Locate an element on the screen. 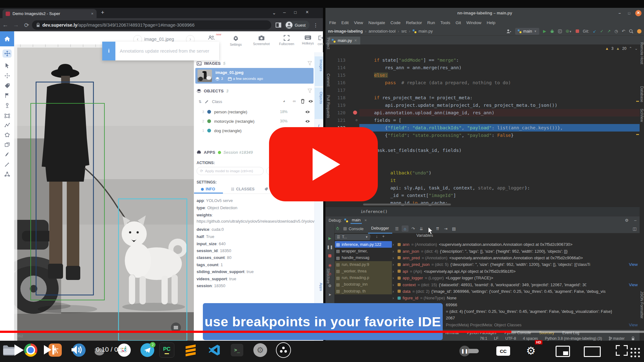  tab-classes: ☷CLASSES is located at coordinates (243, 189).